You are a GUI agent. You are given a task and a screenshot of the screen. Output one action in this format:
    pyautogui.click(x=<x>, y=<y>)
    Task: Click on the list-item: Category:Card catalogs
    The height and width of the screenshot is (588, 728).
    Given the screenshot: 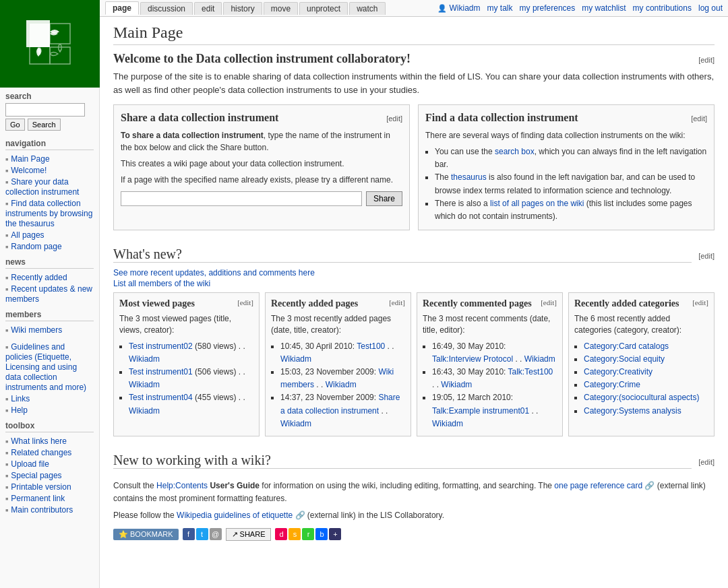 What is the action you would take?
    pyautogui.click(x=646, y=346)
    